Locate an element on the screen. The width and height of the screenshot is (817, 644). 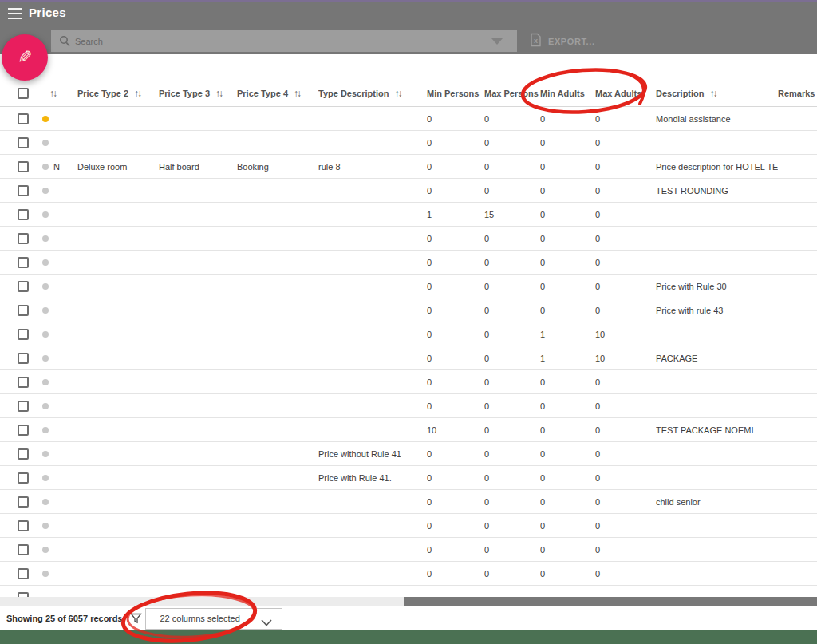
column-header-description: Description↑↓ is located at coordinates (716, 93).